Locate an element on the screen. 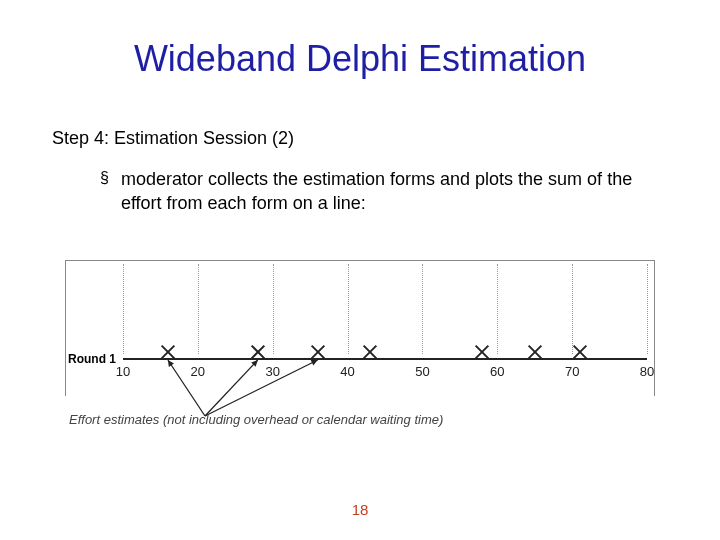 The height and width of the screenshot is (540, 720). tick-label: 30 is located at coordinates (272, 372).